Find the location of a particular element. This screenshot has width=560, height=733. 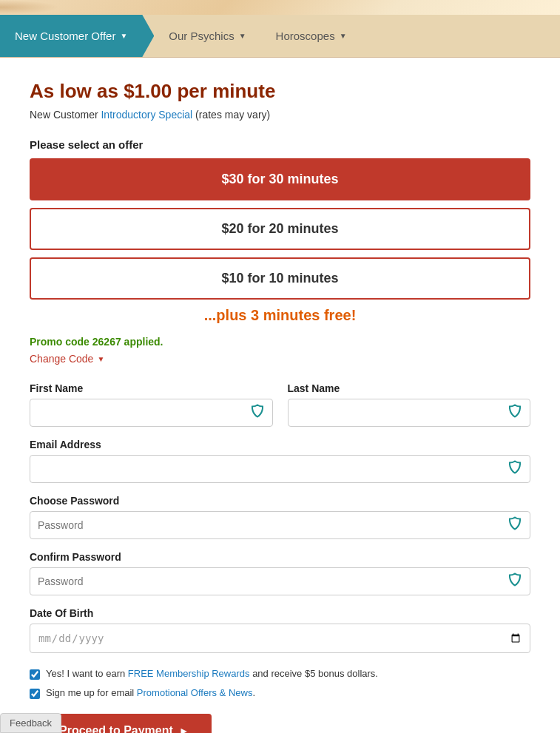

checkbox-rewards-text: Yes! I want to earn FREE Membership Rewa… is located at coordinates (212, 673).